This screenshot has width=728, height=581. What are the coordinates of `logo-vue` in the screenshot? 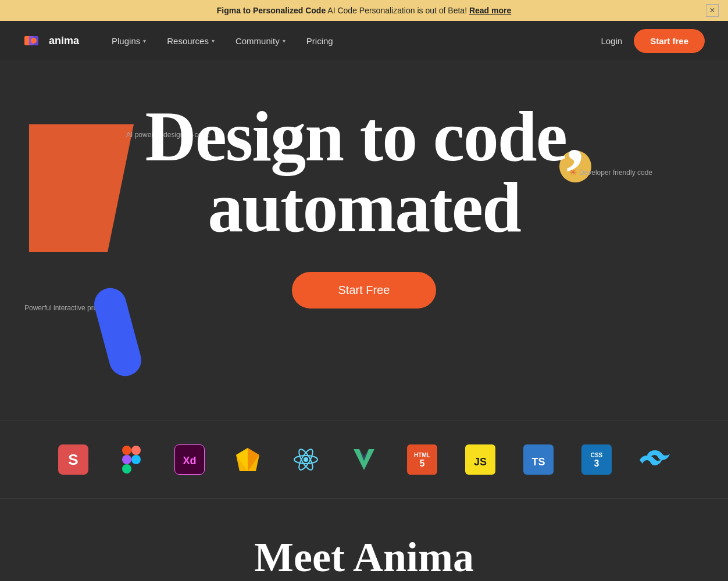 It's located at (364, 460).